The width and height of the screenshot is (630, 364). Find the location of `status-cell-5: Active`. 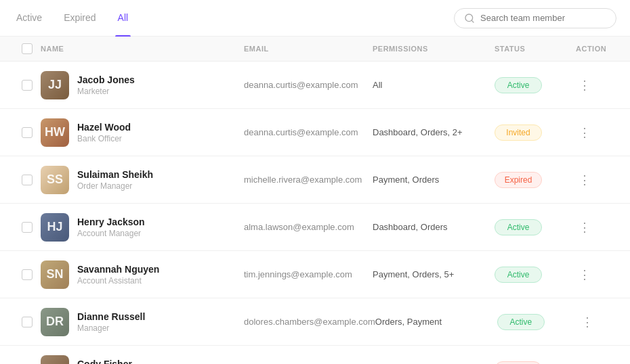

status-cell-5: Active is located at coordinates (538, 322).